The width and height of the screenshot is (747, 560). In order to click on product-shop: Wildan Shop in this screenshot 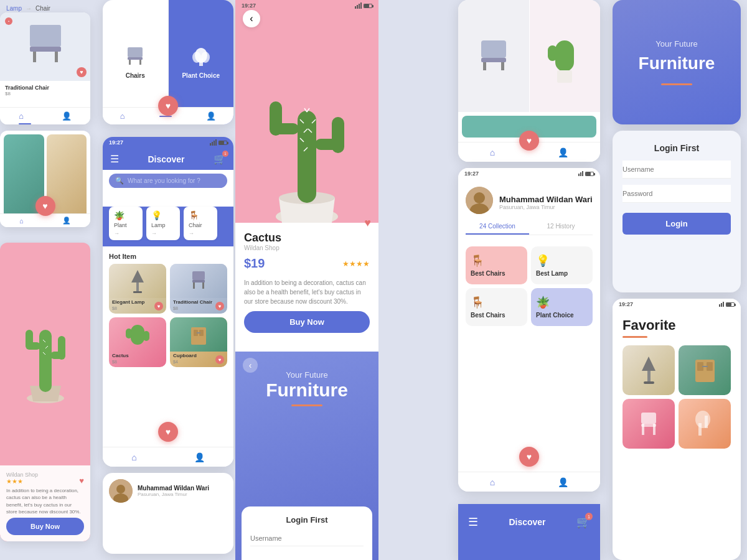, I will do `click(263, 248)`.